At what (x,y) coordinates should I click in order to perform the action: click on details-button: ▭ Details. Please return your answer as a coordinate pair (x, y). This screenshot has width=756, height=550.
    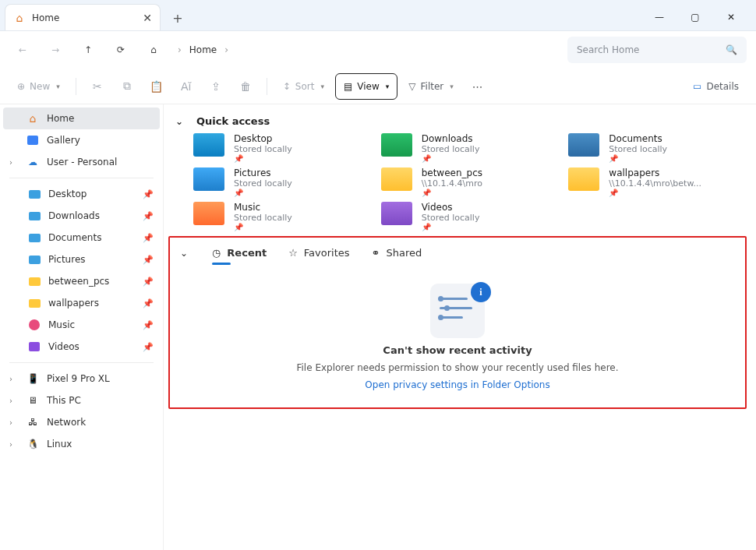
    Looking at the image, I should click on (715, 86).